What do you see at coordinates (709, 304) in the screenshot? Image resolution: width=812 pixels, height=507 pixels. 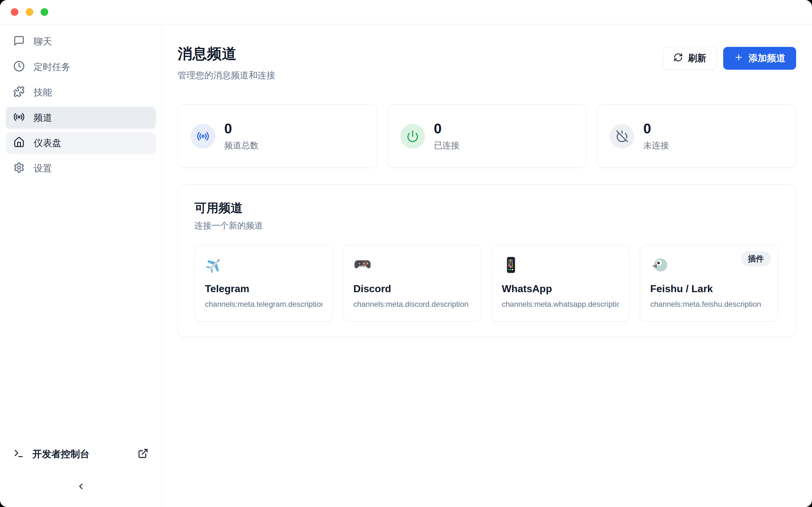 I see `channel-description: channels:meta.feishu.description` at bounding box center [709, 304].